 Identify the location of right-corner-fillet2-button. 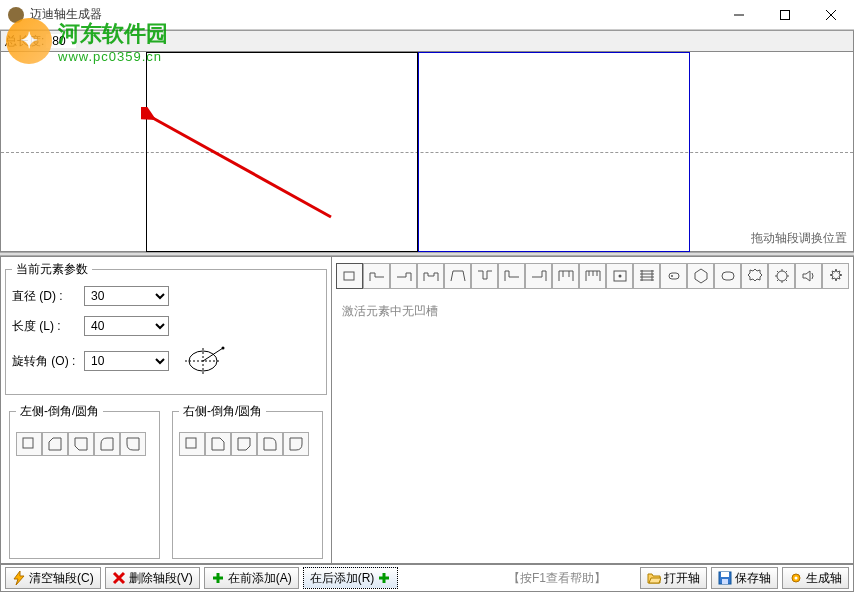
(296, 444).